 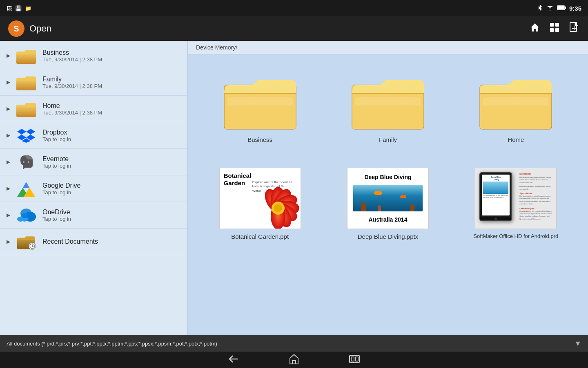 I want to click on bottom-status-bar: All documents (*.prd;*.prs;*.prv;*.ppt;*…, so click(x=294, y=343).